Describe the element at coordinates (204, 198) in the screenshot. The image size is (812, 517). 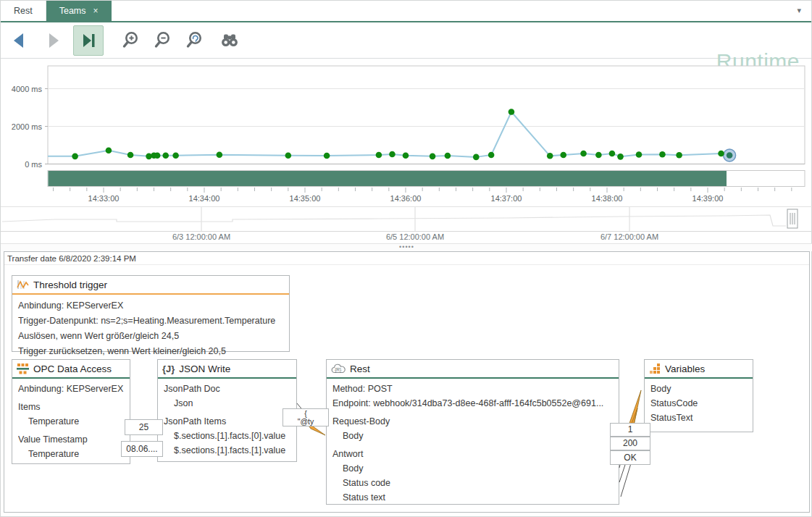
I see `svg-text: 14:34:00` at that location.